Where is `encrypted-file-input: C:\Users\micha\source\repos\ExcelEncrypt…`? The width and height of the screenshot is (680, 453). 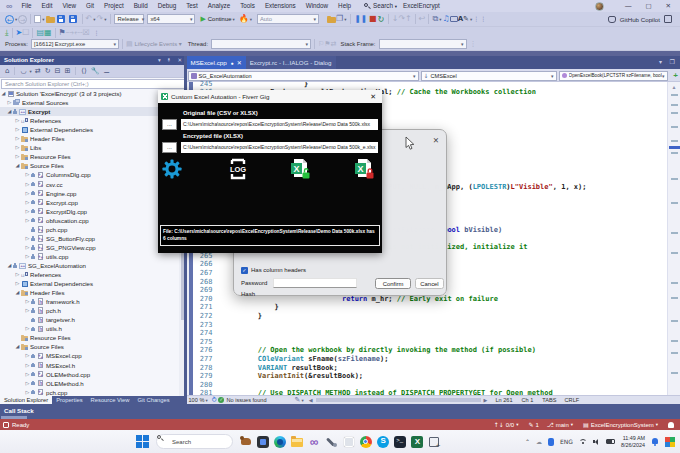 encrypted-file-input: C:\Users\micha\source\repos\ExcelEncrypt… is located at coordinates (280, 148).